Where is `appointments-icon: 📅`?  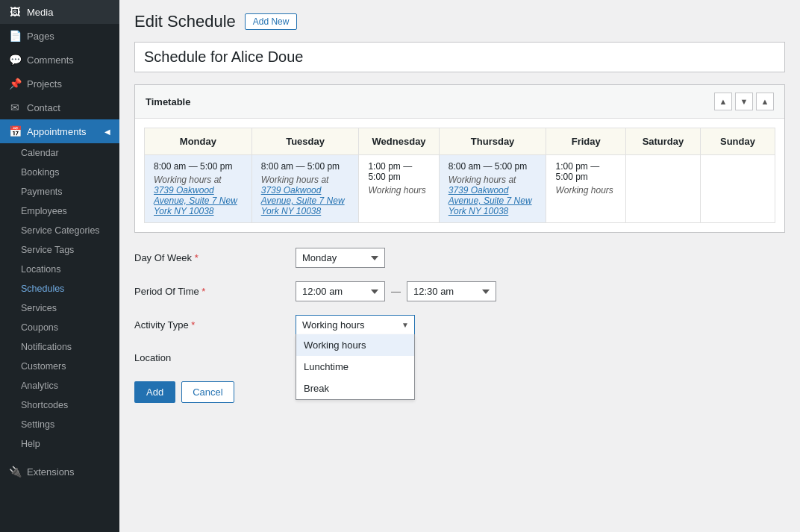 appointments-icon: 📅 is located at coordinates (15, 131).